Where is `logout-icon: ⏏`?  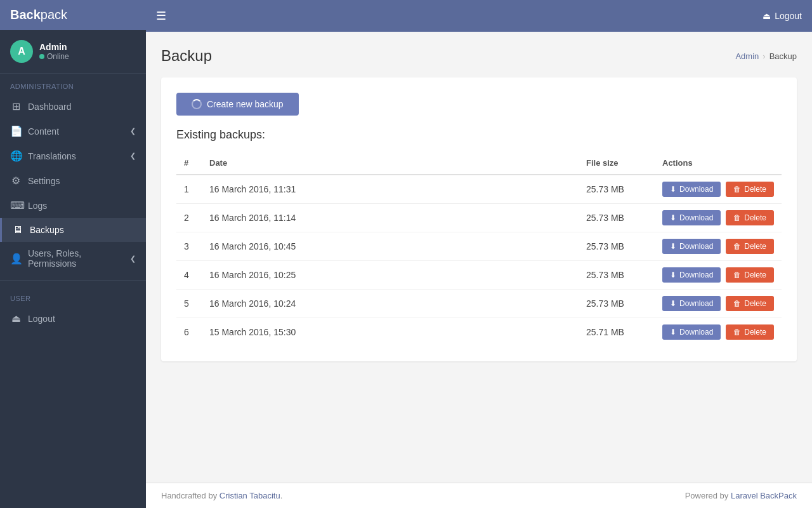
logout-icon: ⏏ is located at coordinates (766, 16).